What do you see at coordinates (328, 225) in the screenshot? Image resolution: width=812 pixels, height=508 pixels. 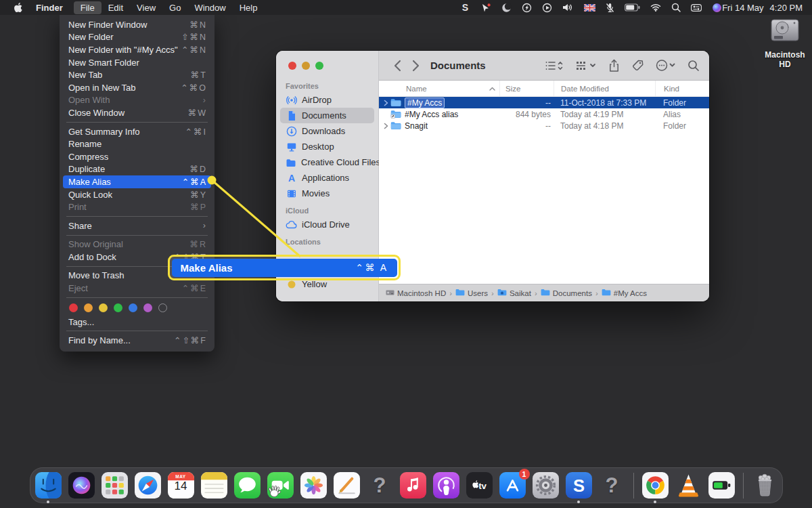 I see `sidebar-item-icloud-drive: iCloud Drive` at bounding box center [328, 225].